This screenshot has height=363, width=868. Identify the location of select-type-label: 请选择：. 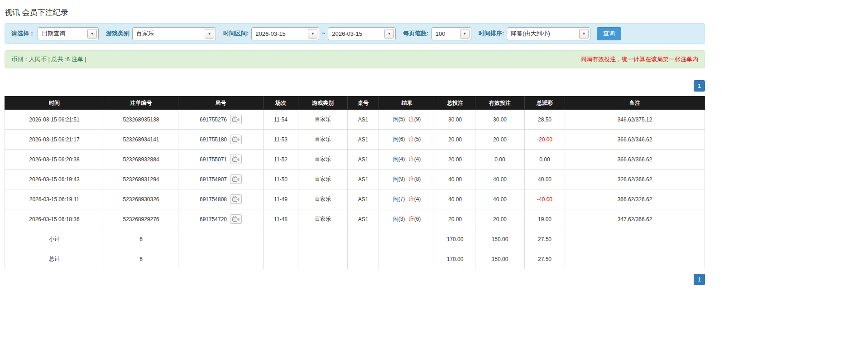
(23, 34).